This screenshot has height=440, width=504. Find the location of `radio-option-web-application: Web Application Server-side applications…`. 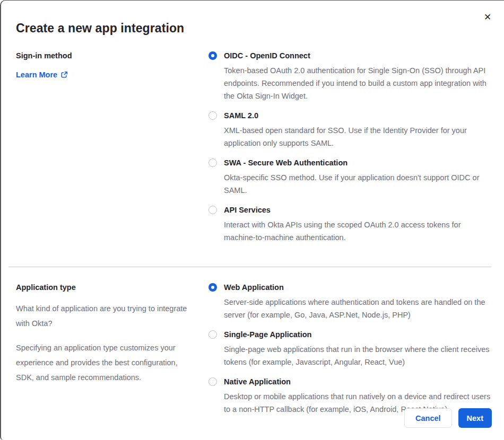

radio-option-web-application: Web Application Server-side applications… is located at coordinates (350, 302).